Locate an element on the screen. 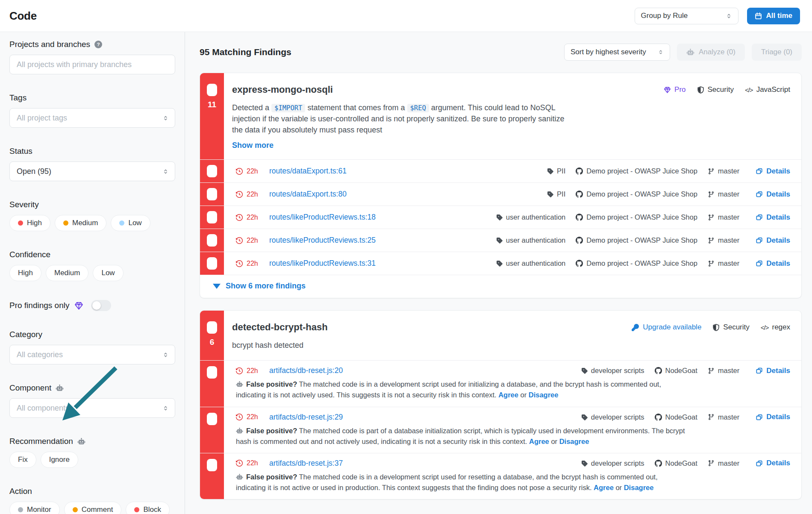 The width and height of the screenshot is (812, 514). projects-input is located at coordinates (92, 65).